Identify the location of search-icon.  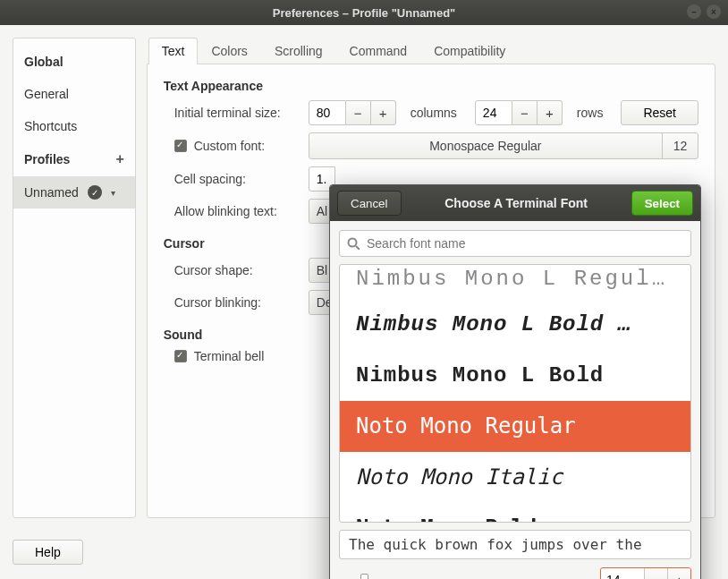
(353, 243).